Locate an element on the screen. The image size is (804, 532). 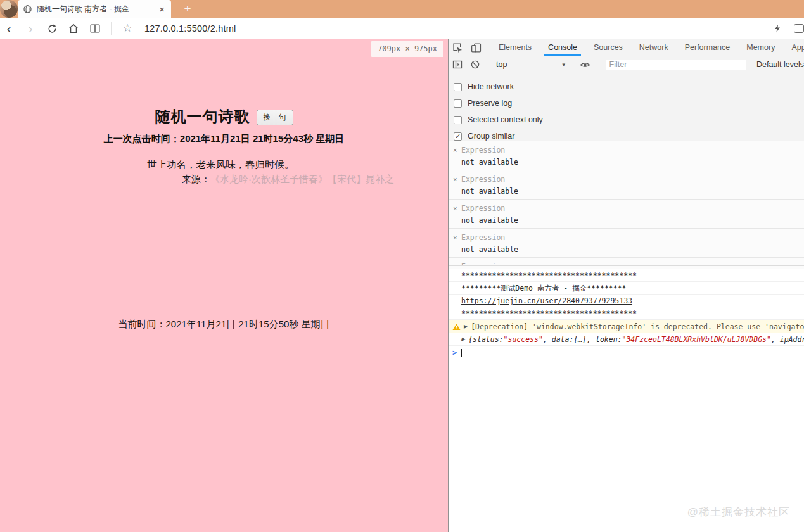
change-poem-button: 换一句 is located at coordinates (275, 118).